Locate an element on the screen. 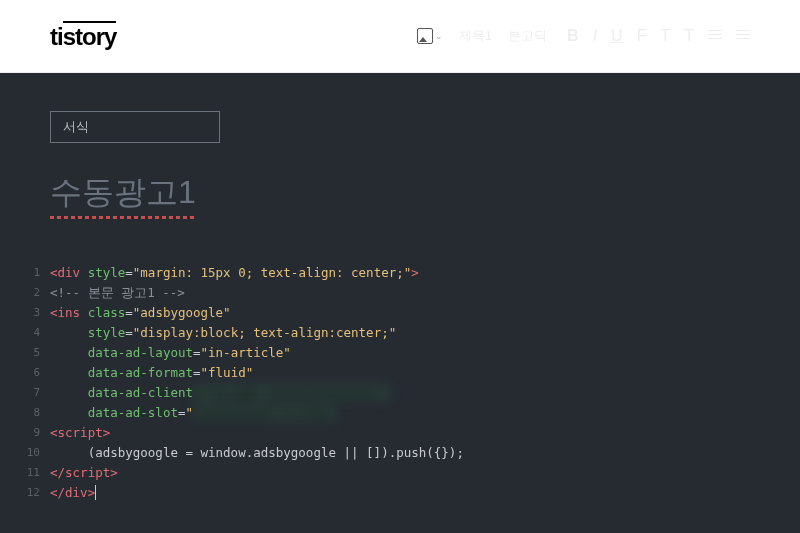 This screenshot has width=800, height=533. code-line: 4 style="display:block; text-align:cente… is located at coordinates (387, 333).